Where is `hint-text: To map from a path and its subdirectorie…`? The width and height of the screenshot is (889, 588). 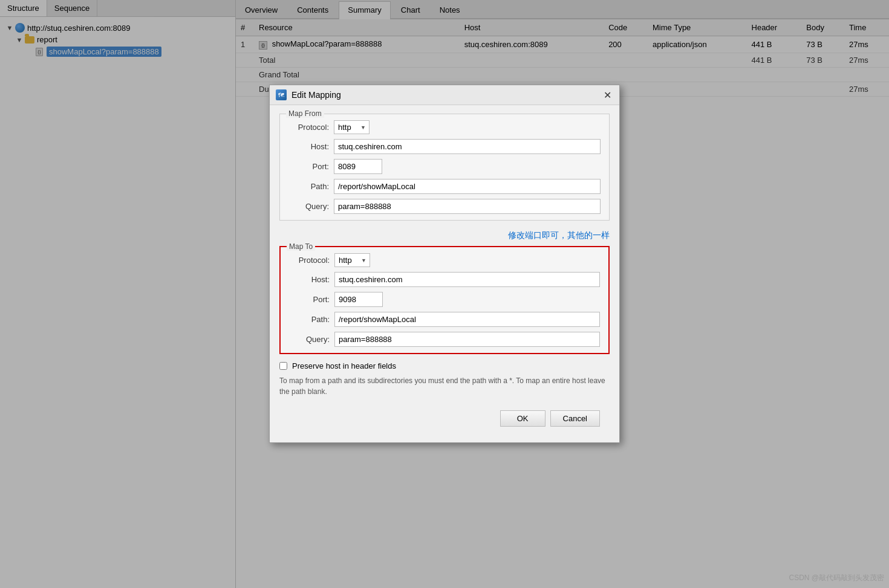
hint-text: To map from a path and its subdirectorie… is located at coordinates (444, 386).